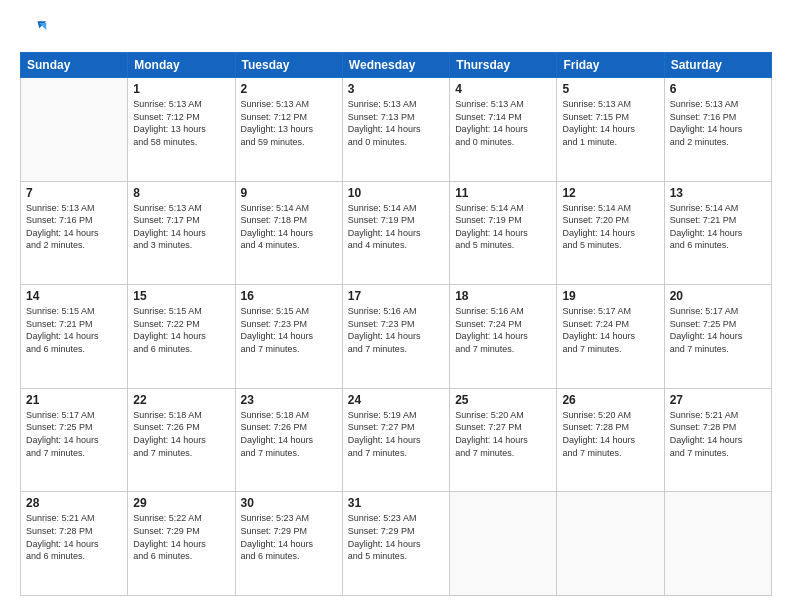 The image size is (792, 612). I want to click on day-cell: 6Sunrise: 5:13 AM Sunset: 7:16 PM Daylig…, so click(718, 130).